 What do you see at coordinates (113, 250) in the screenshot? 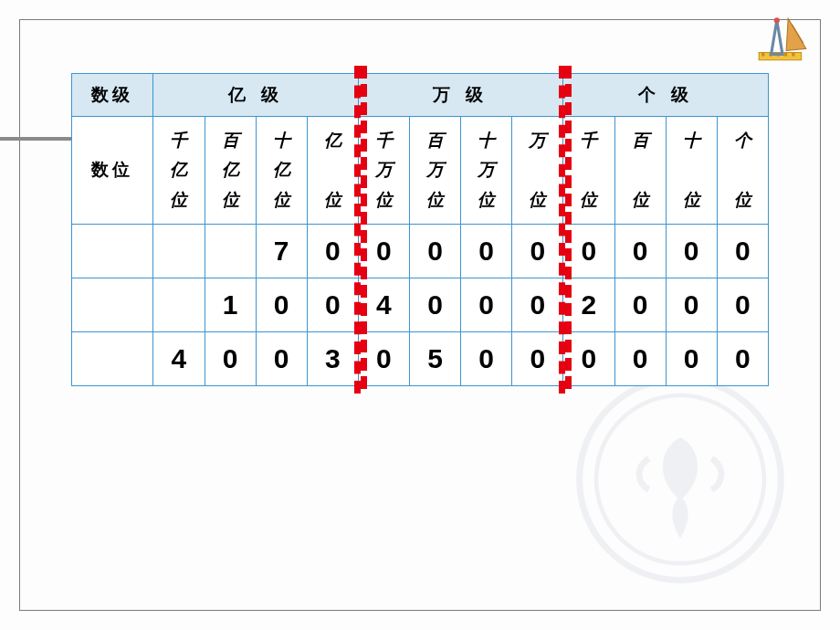
I see `row1-label` at bounding box center [113, 250].